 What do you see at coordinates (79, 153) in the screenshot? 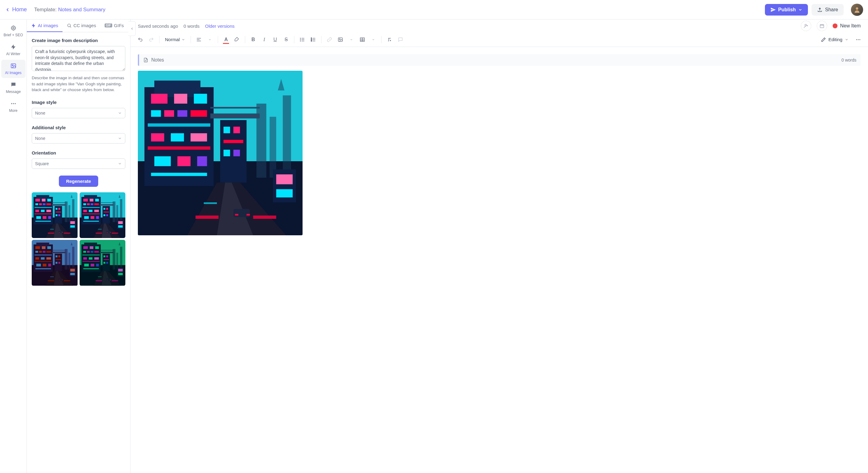
I see `orientation-label: Orientation` at bounding box center [79, 153].